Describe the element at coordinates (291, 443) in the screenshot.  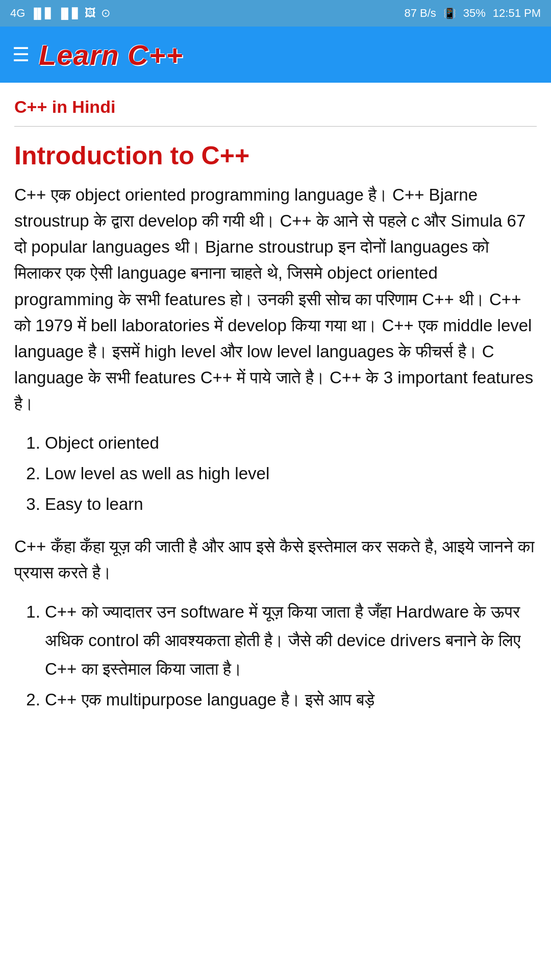
I see `list-item: Object oriented` at that location.